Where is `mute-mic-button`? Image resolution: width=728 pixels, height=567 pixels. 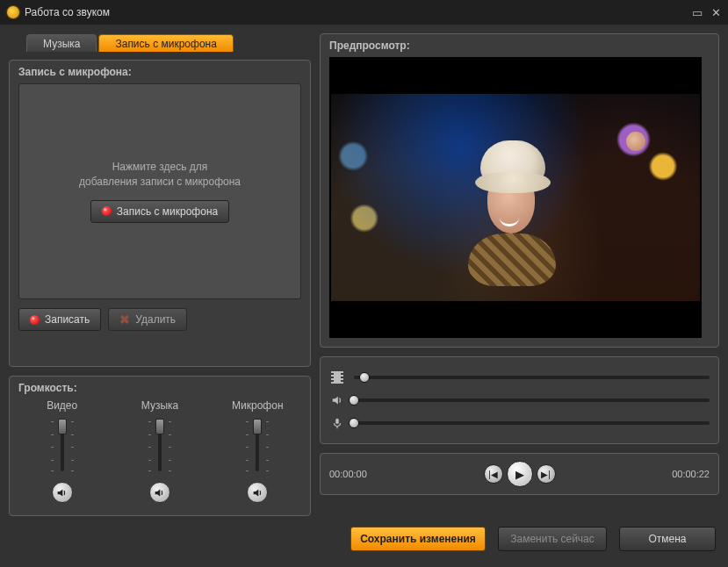
mute-mic-button is located at coordinates (257, 492).